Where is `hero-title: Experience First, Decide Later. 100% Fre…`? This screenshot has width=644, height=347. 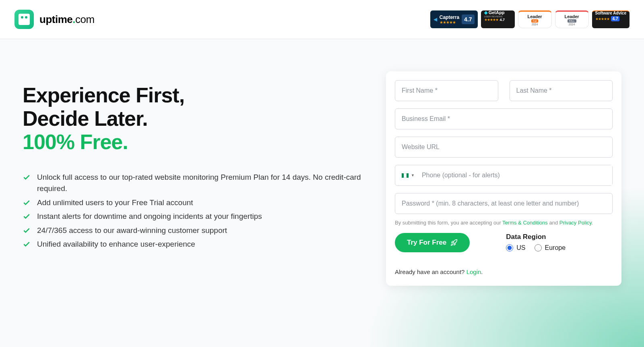 hero-title: Experience First, Decide Later. 100% Fre… is located at coordinates (192, 118).